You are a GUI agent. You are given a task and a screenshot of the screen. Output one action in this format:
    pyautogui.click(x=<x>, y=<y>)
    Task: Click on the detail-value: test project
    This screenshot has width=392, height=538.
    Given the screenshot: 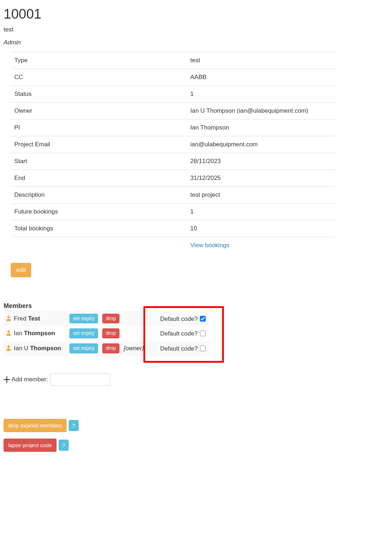 What is the action you would take?
    pyautogui.click(x=261, y=195)
    